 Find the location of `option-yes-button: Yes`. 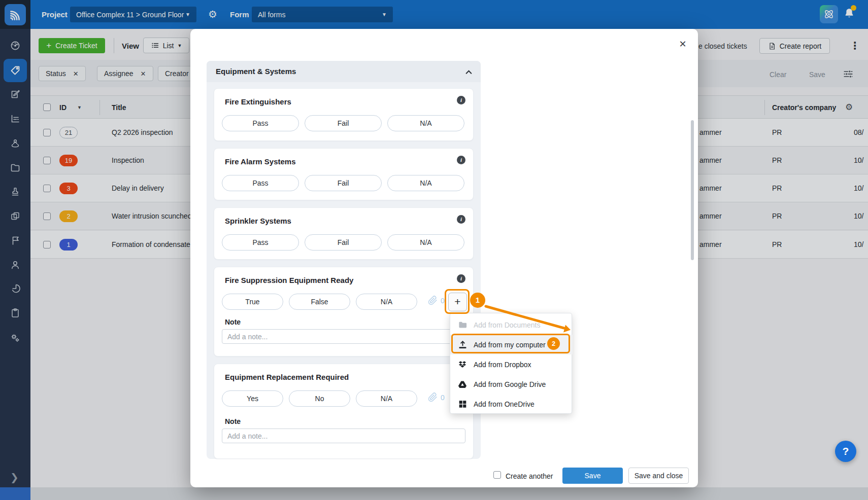

option-yes-button: Yes is located at coordinates (253, 399).